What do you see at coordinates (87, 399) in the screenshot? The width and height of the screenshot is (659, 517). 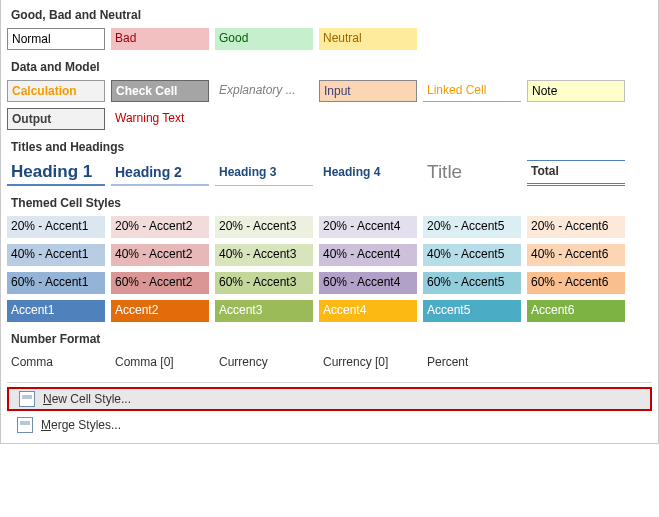 I see `menu-label: New Cell Style...` at bounding box center [87, 399].